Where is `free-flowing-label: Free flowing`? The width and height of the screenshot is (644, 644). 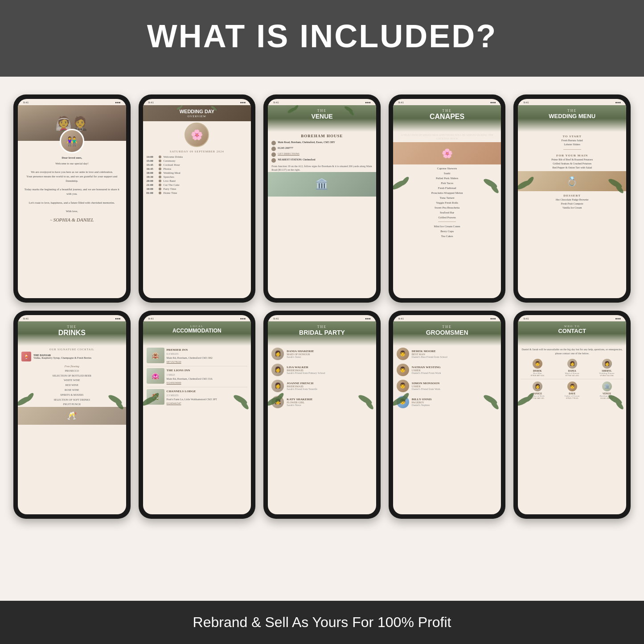
free-flowing-label: Free flowing is located at coordinates (72, 366).